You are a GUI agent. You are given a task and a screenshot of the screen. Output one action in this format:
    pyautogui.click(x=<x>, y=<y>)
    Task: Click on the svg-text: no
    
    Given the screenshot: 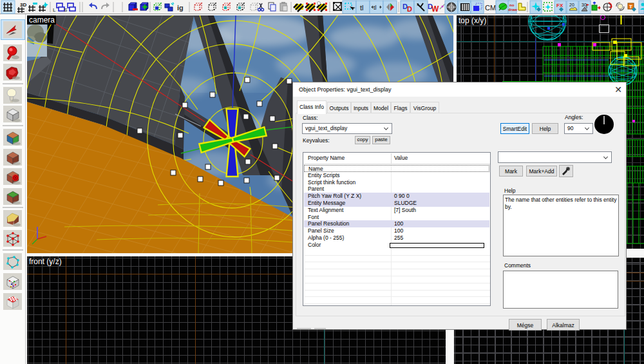 What is the action you would take?
    pyautogui.click(x=512, y=5)
    